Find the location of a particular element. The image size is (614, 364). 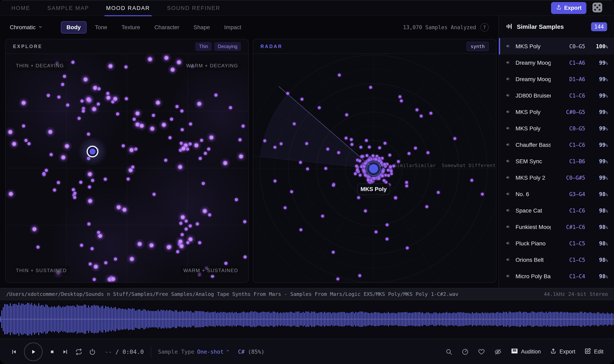

waveform-svg is located at coordinates (307, 319).